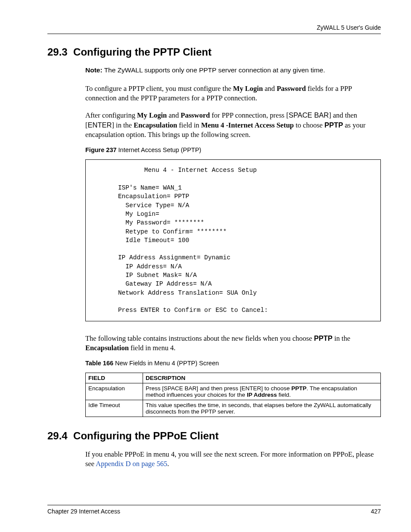  What do you see at coordinates (214, 70) in the screenshot?
I see `note-text: The ZyWALL supports only one PPTP server…` at bounding box center [214, 70].